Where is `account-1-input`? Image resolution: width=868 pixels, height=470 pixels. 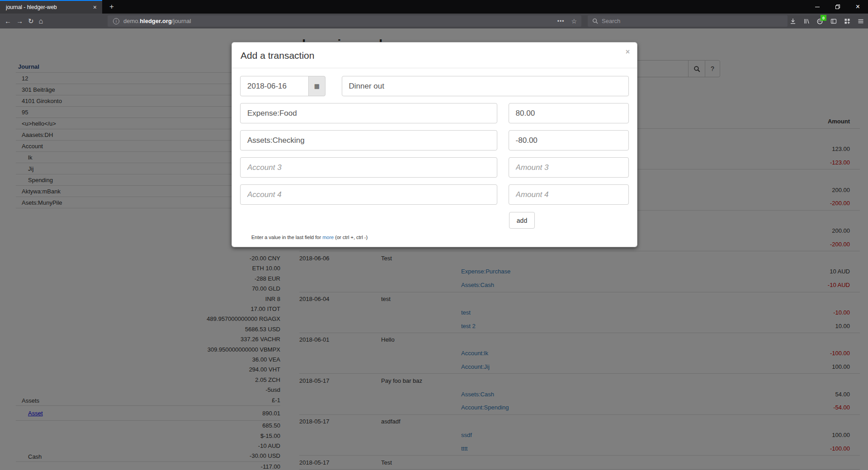 account-1-input is located at coordinates (369, 113).